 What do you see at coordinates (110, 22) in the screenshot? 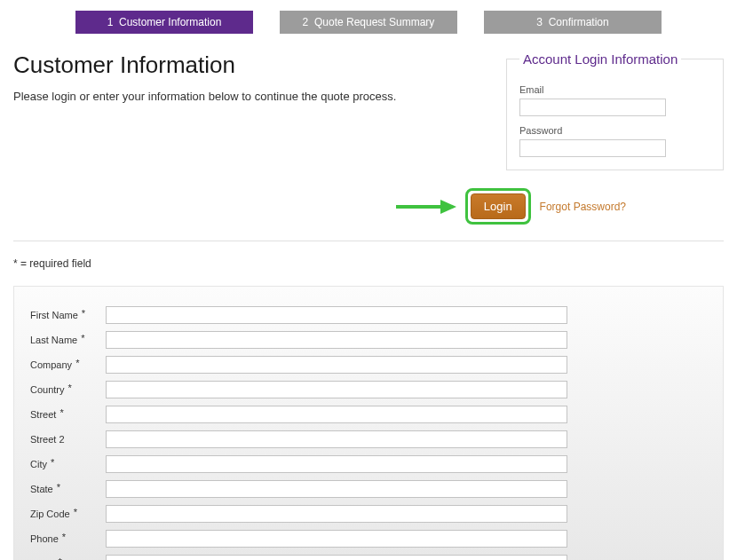
I see `step-number: 1` at bounding box center [110, 22].